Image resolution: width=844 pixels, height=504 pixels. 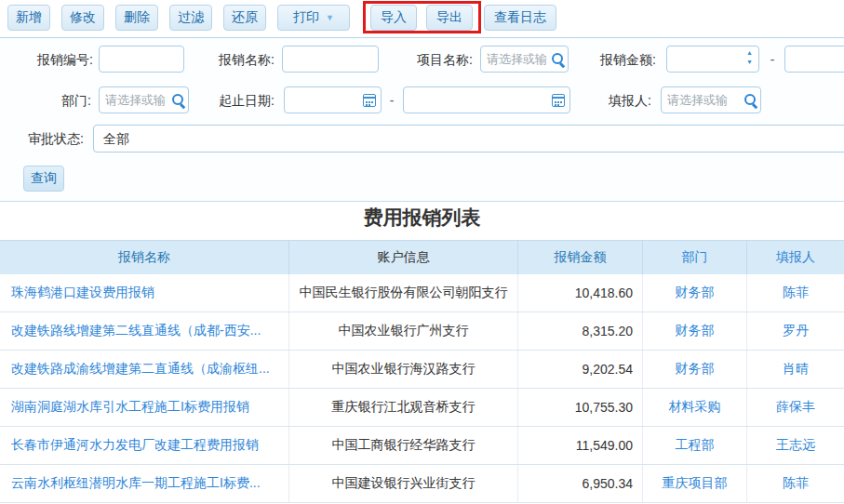 What do you see at coordinates (47, 60) in the screenshot?
I see `reimb-no-label: 报销编号:` at bounding box center [47, 60].